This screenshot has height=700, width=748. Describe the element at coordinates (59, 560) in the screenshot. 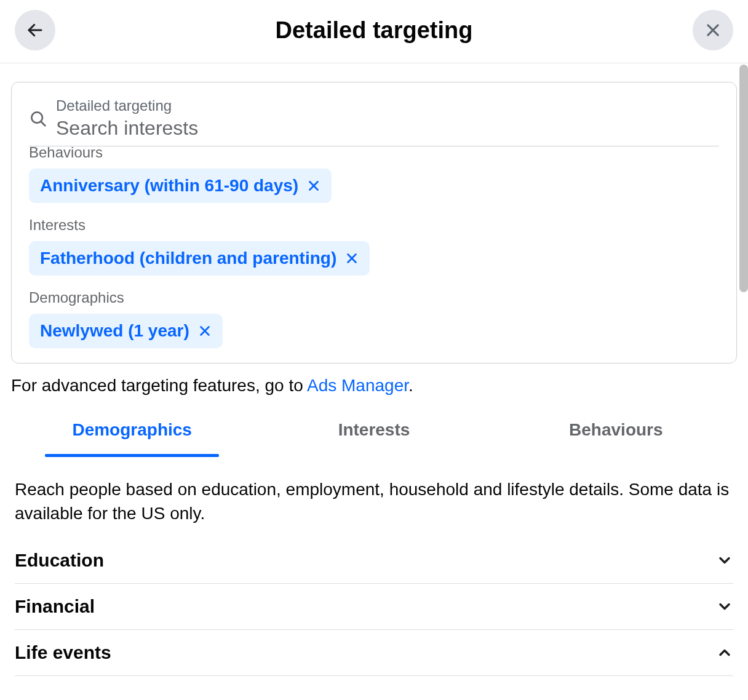

I see `accordion-title: Education` at that location.